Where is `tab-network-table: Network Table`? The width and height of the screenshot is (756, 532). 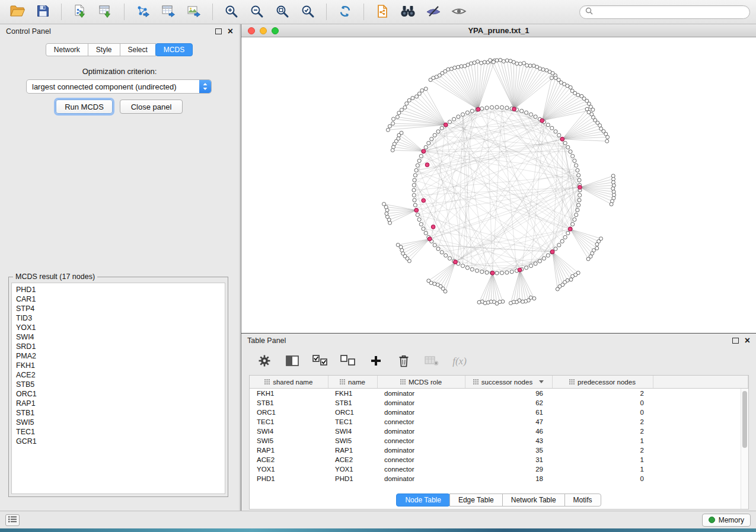
tab-network-table: Network Table is located at coordinates (534, 500).